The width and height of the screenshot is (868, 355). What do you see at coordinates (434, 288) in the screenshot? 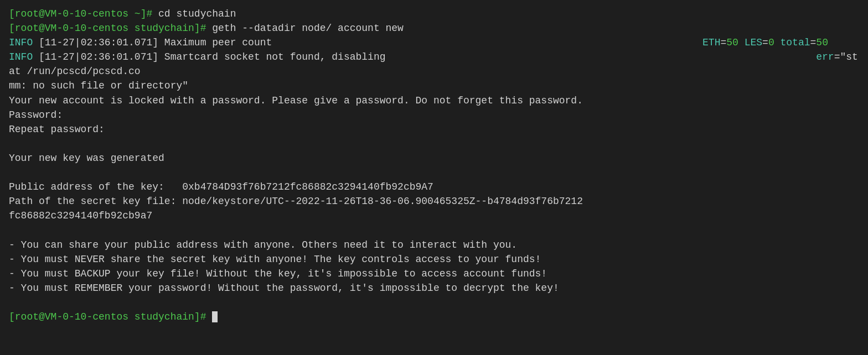
I see `terminal-line-warn4: - You must REMEMBER your password! Witho…` at bounding box center [434, 288].